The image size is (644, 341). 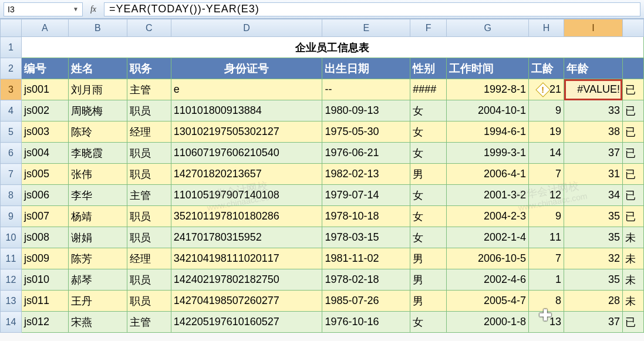 I want to click on cell-G7: 2006-4-1, so click(x=488, y=174).